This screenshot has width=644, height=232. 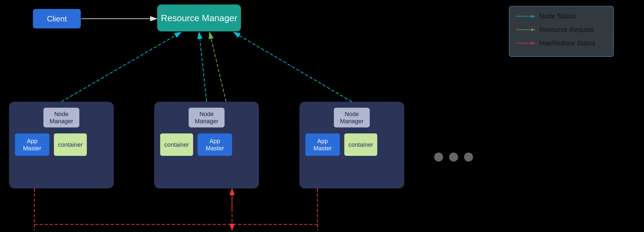 I want to click on node-manager-2: NodeManager, so click(x=206, y=117).